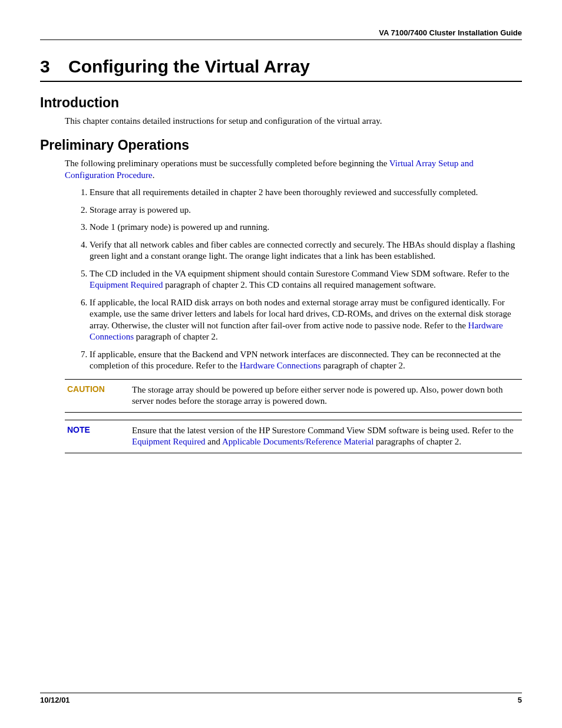 The height and width of the screenshot is (728, 562). Describe the element at coordinates (299, 285) in the screenshot. I see `step-5-post: paragraph of chapter 2. This CD contains…` at that location.